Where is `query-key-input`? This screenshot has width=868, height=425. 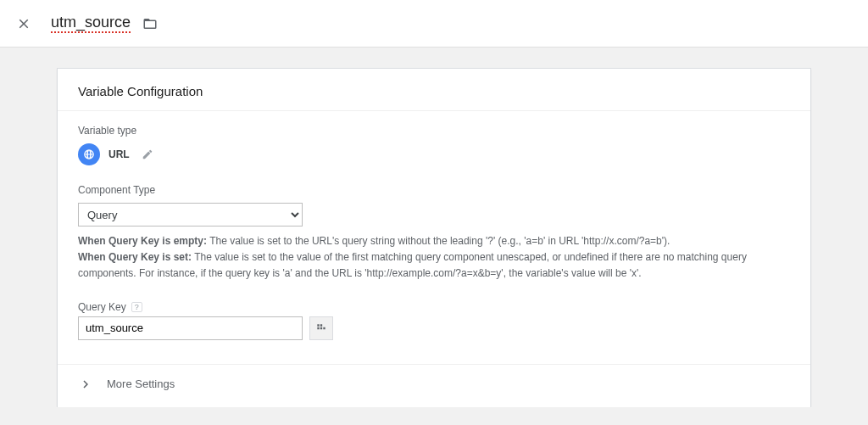
query-key-input is located at coordinates (190, 328).